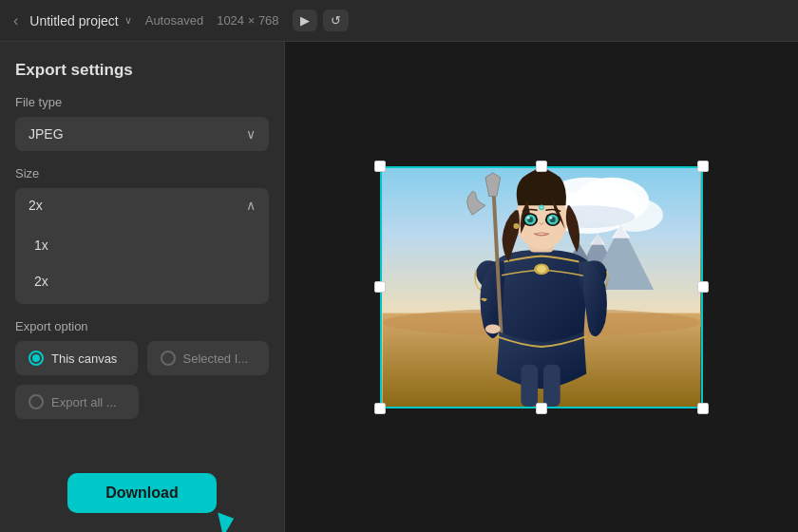 Image resolution: width=798 pixels, height=532 pixels. Describe the element at coordinates (74, 21) in the screenshot. I see `project-name: Untitled project` at that location.